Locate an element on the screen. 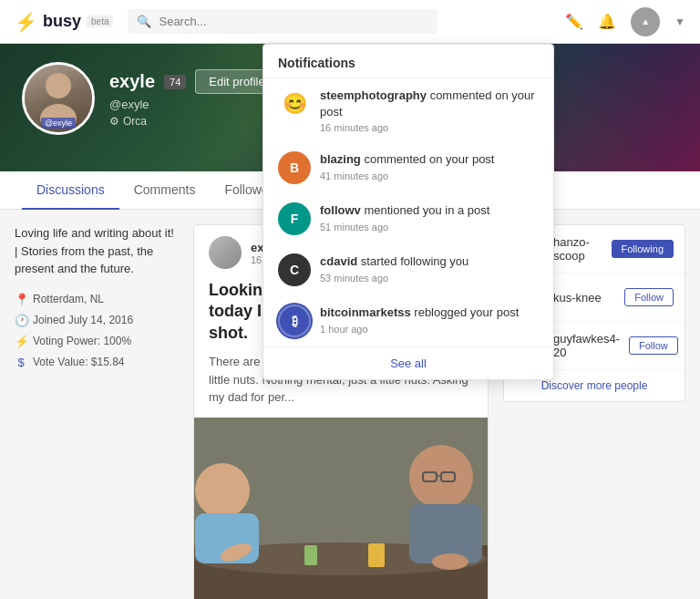 Image resolution: width=700 pixels, height=599 pixels. sidebar-voting-power: ⚡ Voting Power: 100% is located at coordinates (97, 341).